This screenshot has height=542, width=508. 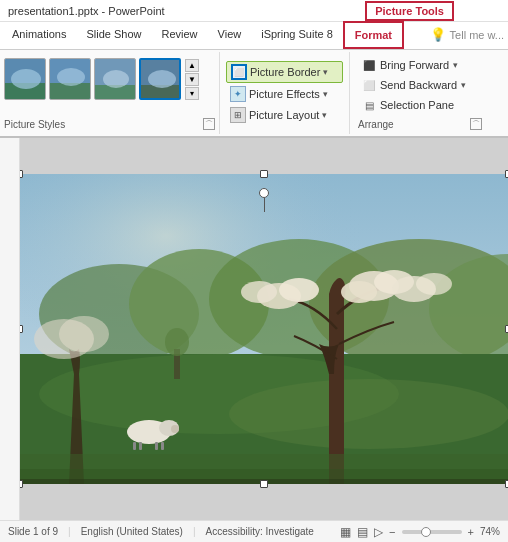 What do you see at coordinates (264, 200) in the screenshot?
I see `rotate-handle` at bounding box center [264, 200].